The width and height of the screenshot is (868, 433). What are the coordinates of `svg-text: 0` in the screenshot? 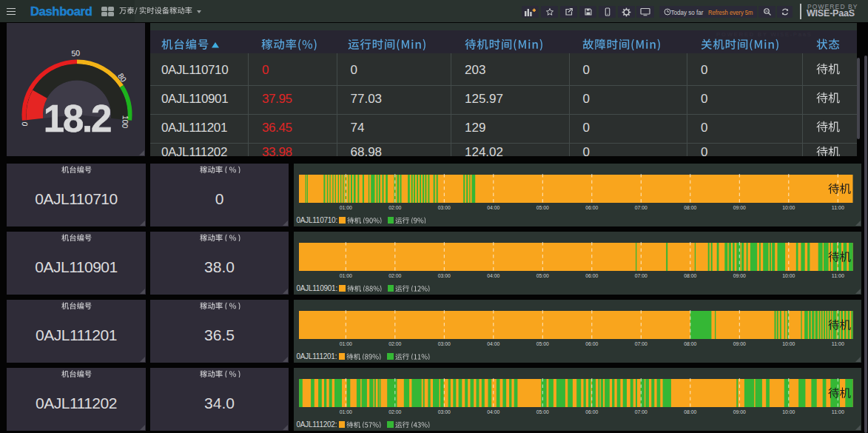 It's located at (25, 124).